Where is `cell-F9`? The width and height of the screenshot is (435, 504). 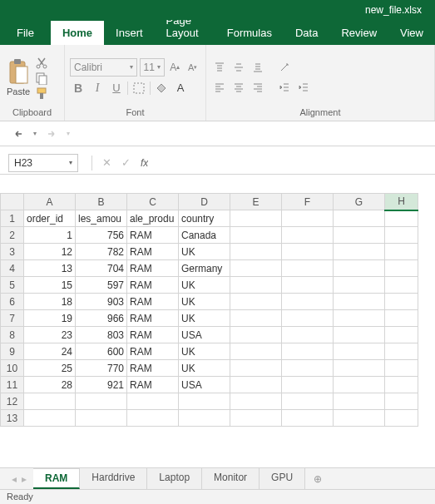 cell-F9 is located at coordinates (308, 352).